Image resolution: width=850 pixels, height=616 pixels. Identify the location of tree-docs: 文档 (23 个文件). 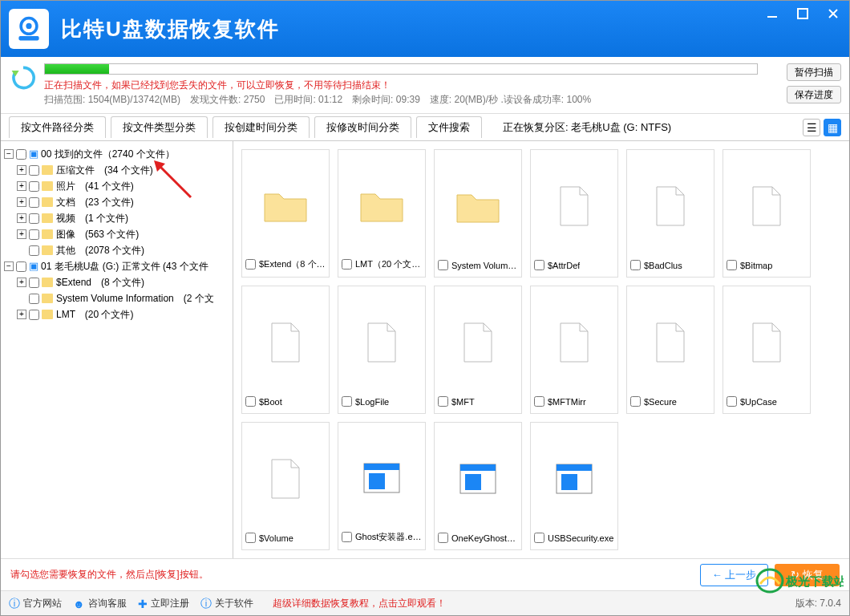
(95, 202).